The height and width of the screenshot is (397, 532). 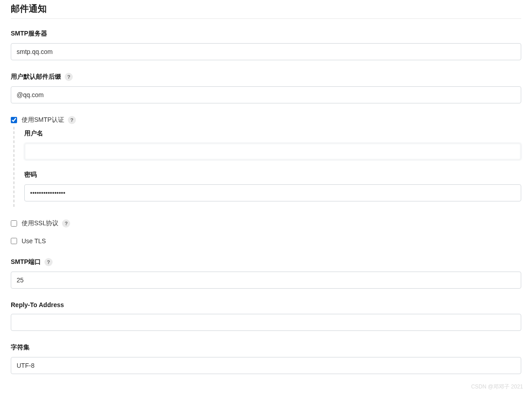 What do you see at coordinates (266, 273) in the screenshot?
I see `smtp-port-group: SMTP端口 ?` at bounding box center [266, 273].